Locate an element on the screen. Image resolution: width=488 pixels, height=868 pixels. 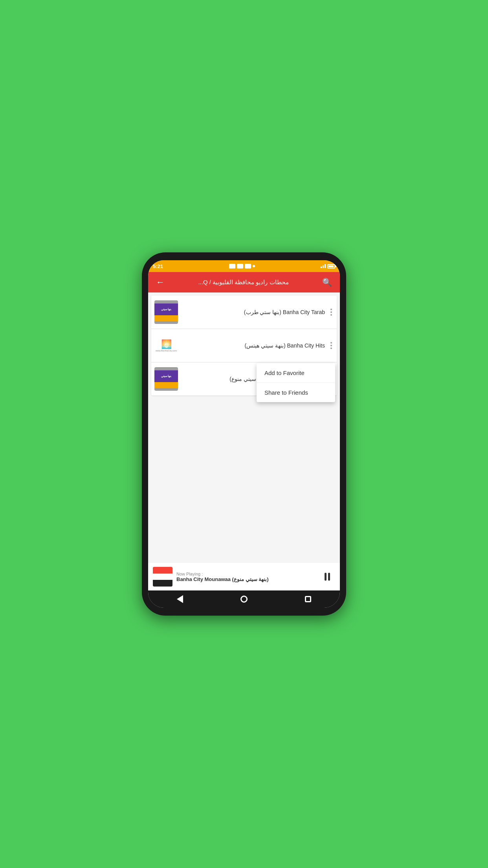
battery-icon is located at coordinates (331, 267).